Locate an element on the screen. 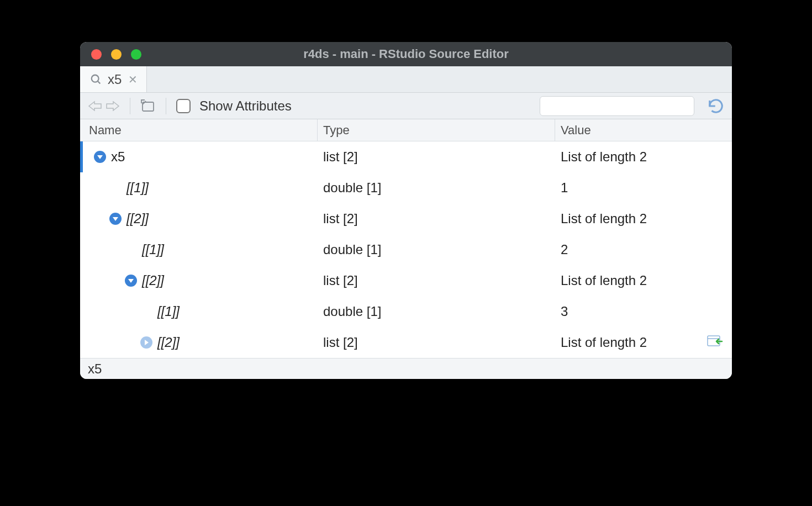 Image resolution: width=812 pixels, height=506 pixels. nav-forward-icon is located at coordinates (112, 106).